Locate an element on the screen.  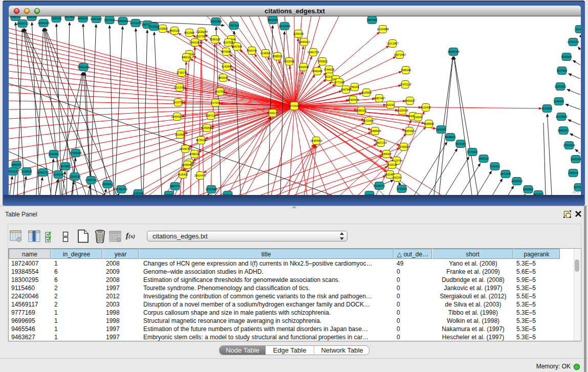
svg-text: 1733426 is located at coordinates (402, 189).